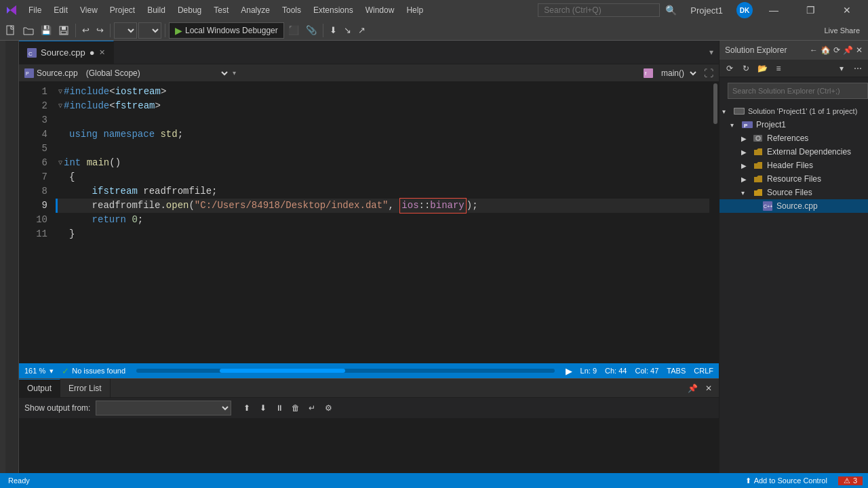 The image size is (868, 488). I want to click on se-source-cpp-node: C++ Source.cpp, so click(793, 206).